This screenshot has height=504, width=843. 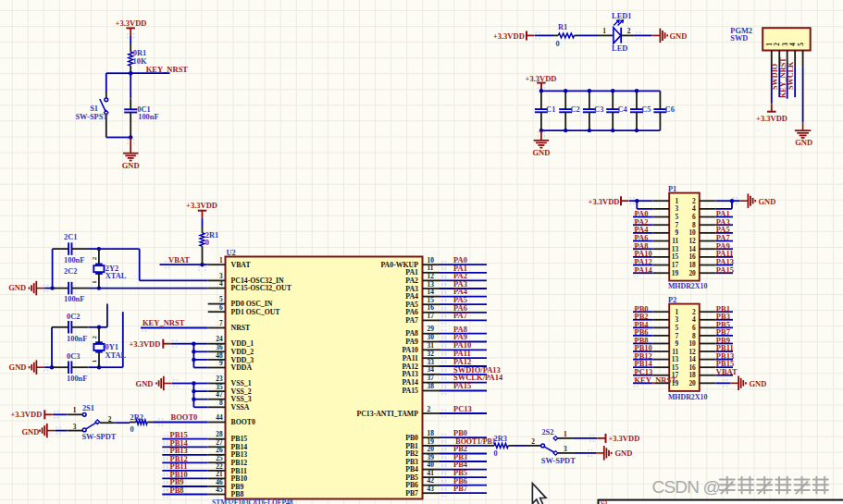 I want to click on svg-text: P1, so click(x=672, y=189).